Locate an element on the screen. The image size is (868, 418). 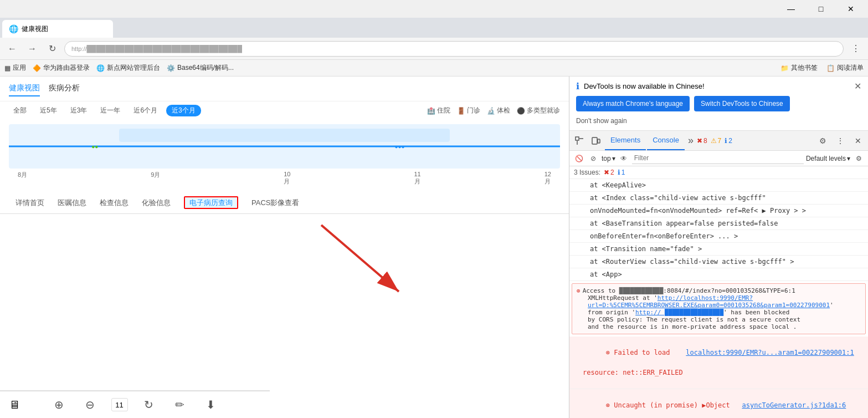
nav-tab-emr: 电子病历查询 is located at coordinates (211, 203).